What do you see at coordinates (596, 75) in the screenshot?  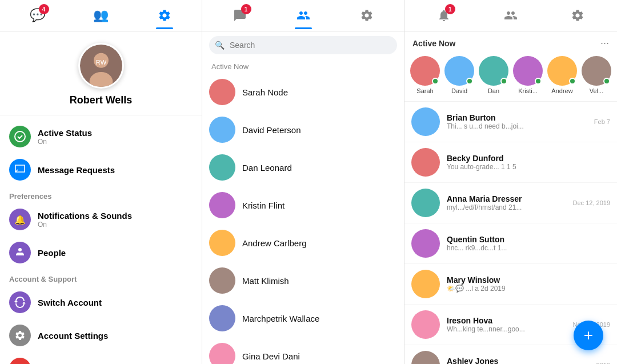 I see `active-user-item: Vel...` at bounding box center [596, 75].